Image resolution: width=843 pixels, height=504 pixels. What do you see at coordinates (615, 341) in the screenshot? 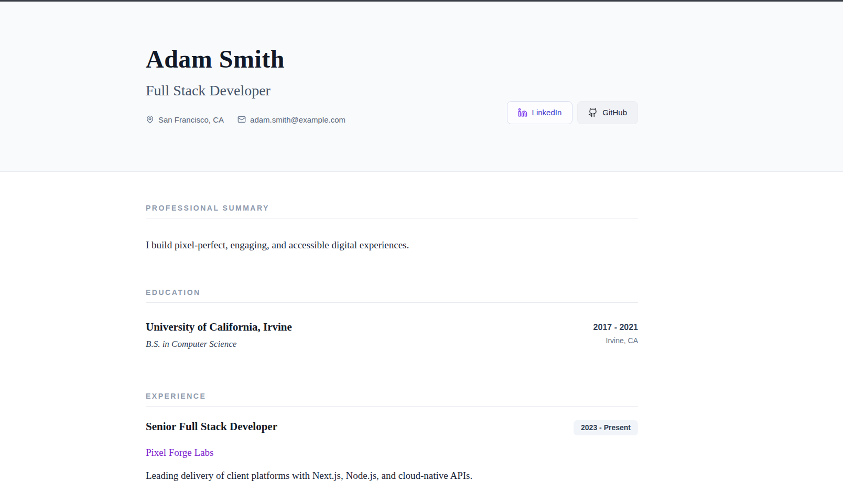
I see `education-location: Irvine, CA` at bounding box center [615, 341].